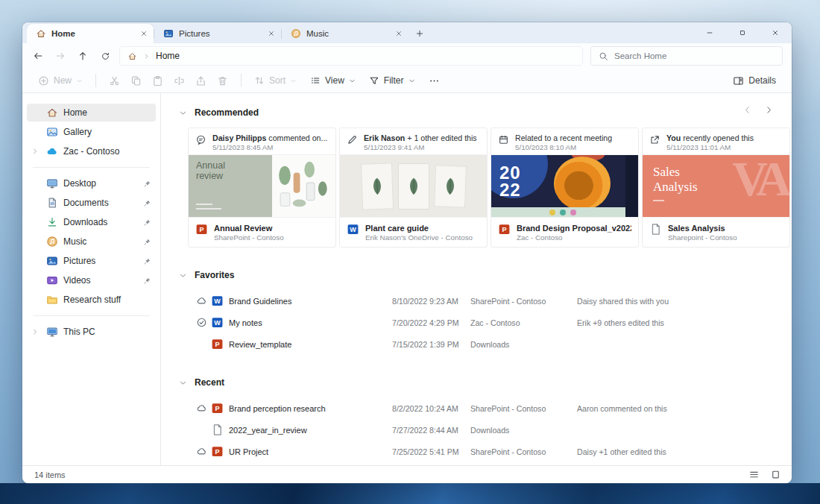 Image resolution: width=820 pixels, height=504 pixels. Describe the element at coordinates (431, 323) in the screenshot. I see `file-date: 7/20/2022 4:29 PM` at that location.